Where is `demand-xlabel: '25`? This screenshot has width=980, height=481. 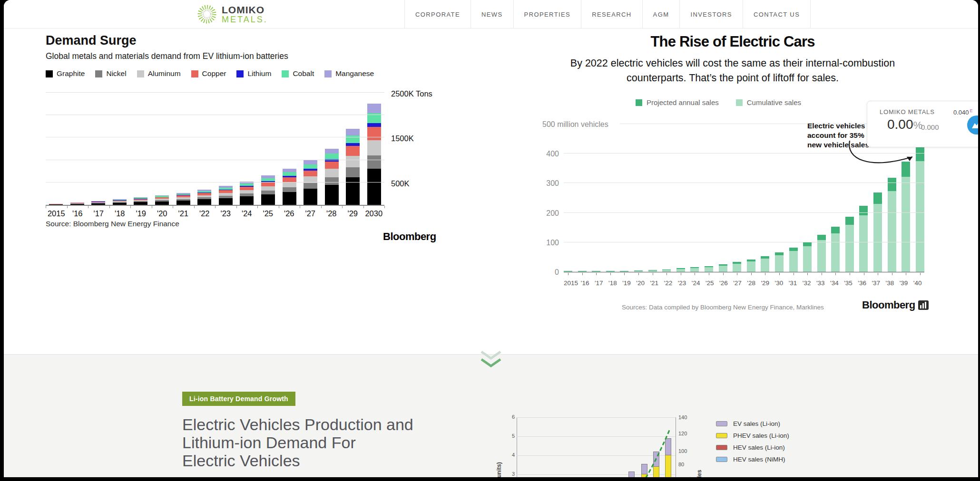 demand-xlabel: '25 is located at coordinates (268, 214).